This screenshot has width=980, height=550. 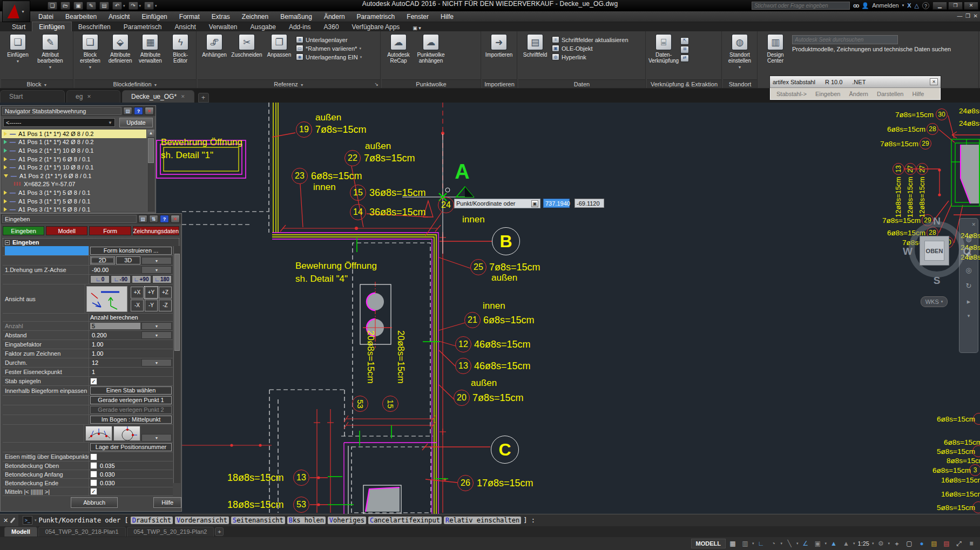 What do you see at coordinates (137, 305) in the screenshot?
I see `view-minusX-button: -X` at bounding box center [137, 305].